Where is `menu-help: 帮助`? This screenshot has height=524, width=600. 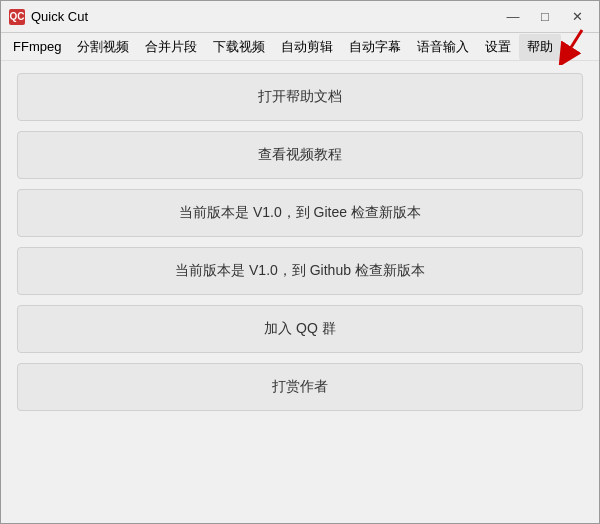 menu-help: 帮助 is located at coordinates (540, 47).